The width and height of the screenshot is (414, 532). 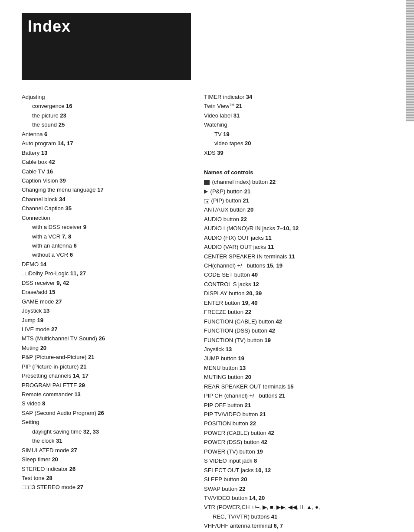 What do you see at coordinates (104, 153) in the screenshot?
I see `list-item: Battery 13` at bounding box center [104, 153].